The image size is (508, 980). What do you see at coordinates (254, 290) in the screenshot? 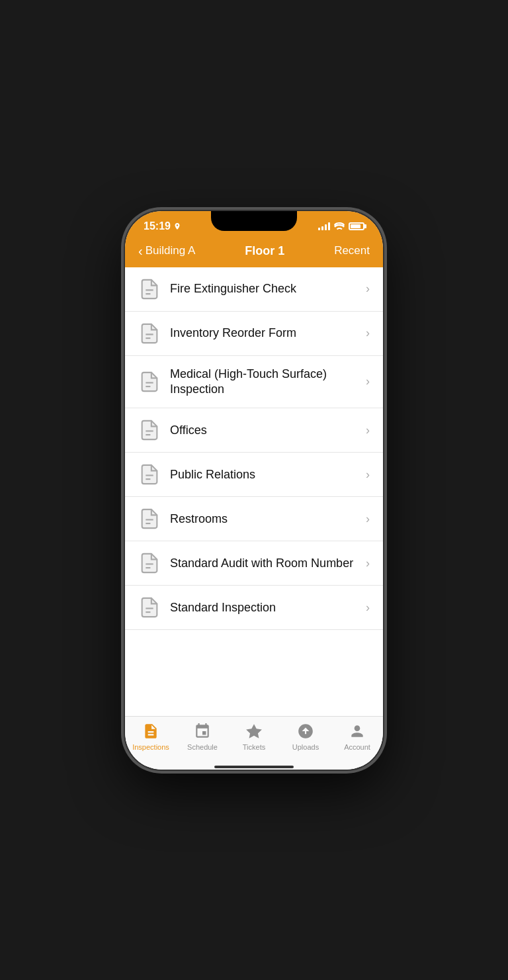
I see `list-item: Fire Extinguisher Check ›` at bounding box center [254, 290].